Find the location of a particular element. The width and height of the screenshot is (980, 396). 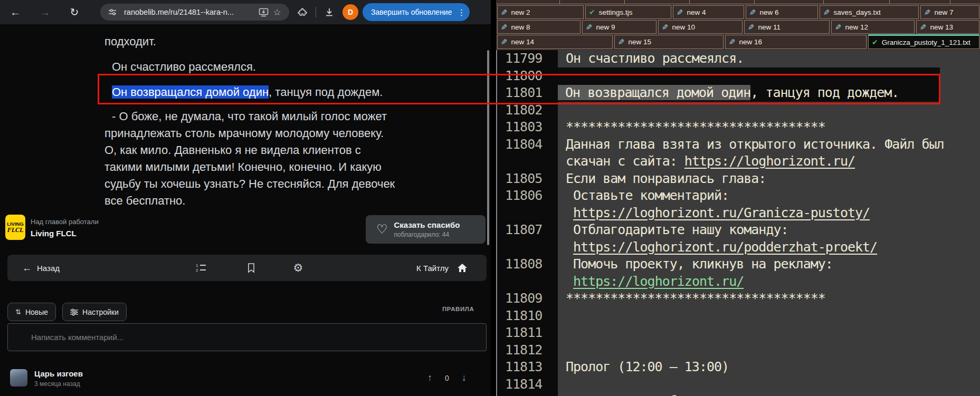

address-bar: ranobelib.me/ru/21481--kara-n... ☆ is located at coordinates (195, 12).